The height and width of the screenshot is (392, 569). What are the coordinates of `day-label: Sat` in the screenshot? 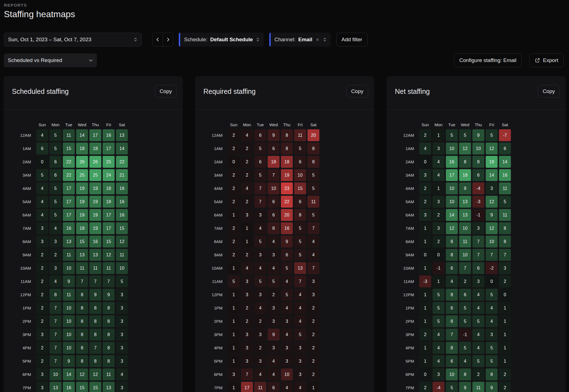 It's located at (505, 125).